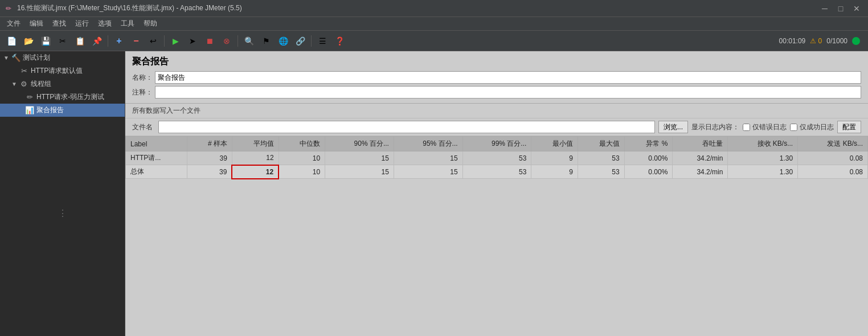 The width and height of the screenshot is (868, 336). I want to click on toolbar-network: 🌐, so click(283, 41).